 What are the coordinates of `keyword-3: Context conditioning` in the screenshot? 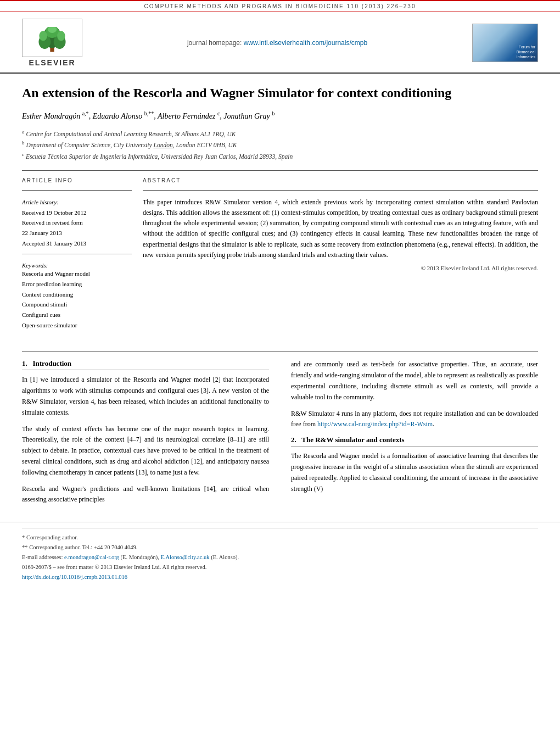 It's located at (77, 294).